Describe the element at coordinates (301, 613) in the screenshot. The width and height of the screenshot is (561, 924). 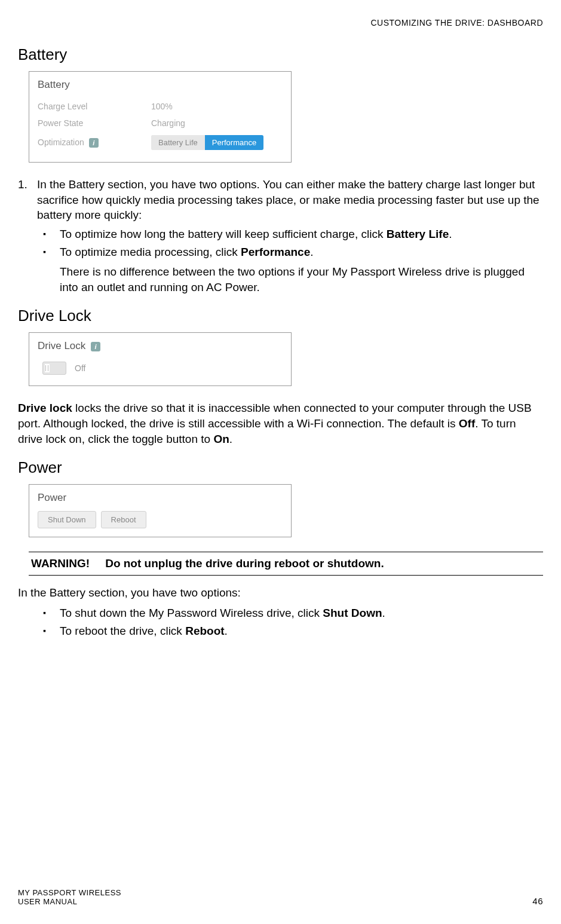
I see `bullet-text: To shut down the My Password Wireless dr…` at that location.